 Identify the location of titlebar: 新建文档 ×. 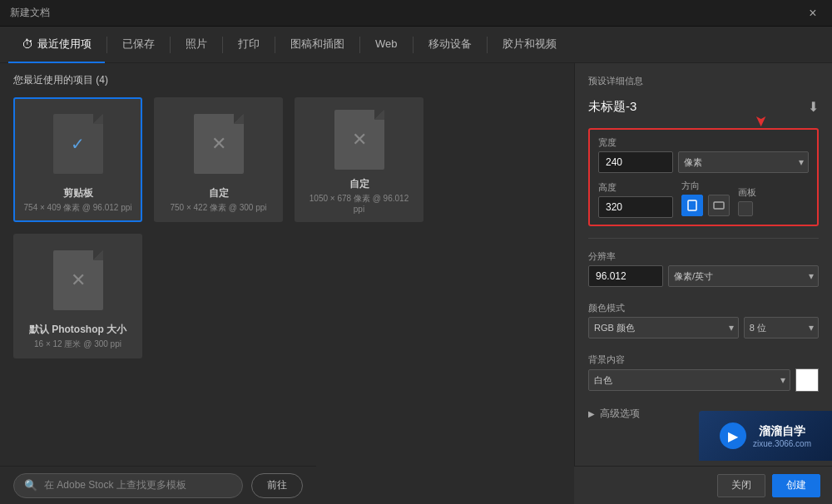
(416, 13).